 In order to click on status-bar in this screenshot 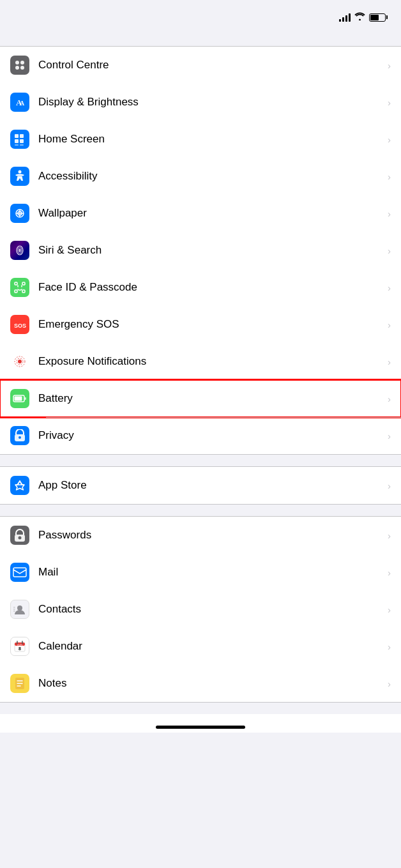, I will do `click(200, 15)`.